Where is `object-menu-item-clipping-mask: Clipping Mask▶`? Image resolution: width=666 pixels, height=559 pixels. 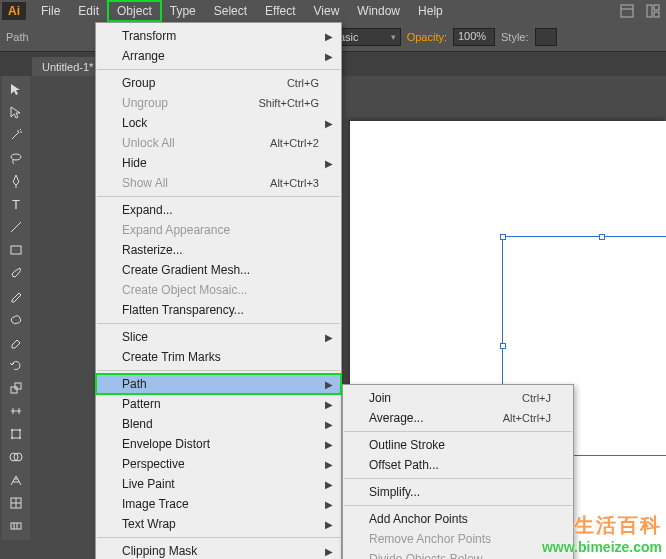
object-menu-item-clipping-mask: Clipping Mask▶ is located at coordinates (218, 550).